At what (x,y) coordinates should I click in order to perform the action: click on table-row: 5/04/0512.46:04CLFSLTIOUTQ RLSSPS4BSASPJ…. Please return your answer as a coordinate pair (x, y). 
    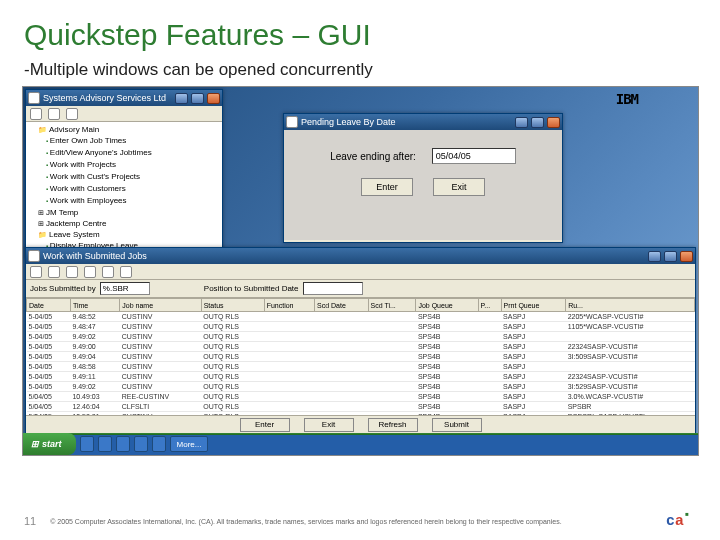
    Looking at the image, I should click on (361, 407).